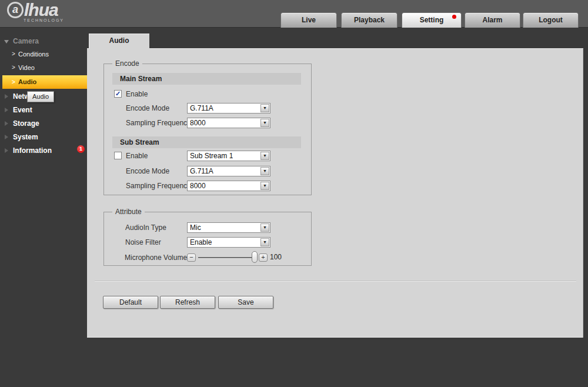 The width and height of the screenshot is (588, 387). I want to click on volume-slider-track, so click(227, 258).